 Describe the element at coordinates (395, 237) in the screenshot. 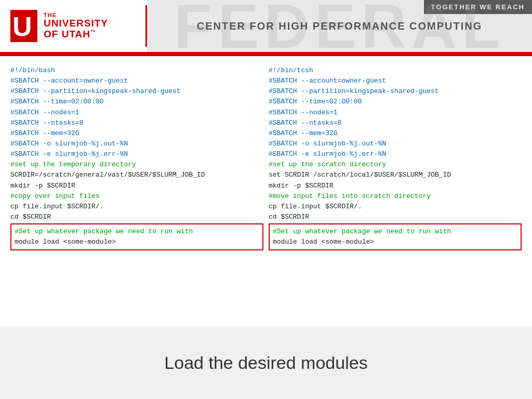

I see `right-highlighted-box: #Set up whatever package we need to run …` at that location.